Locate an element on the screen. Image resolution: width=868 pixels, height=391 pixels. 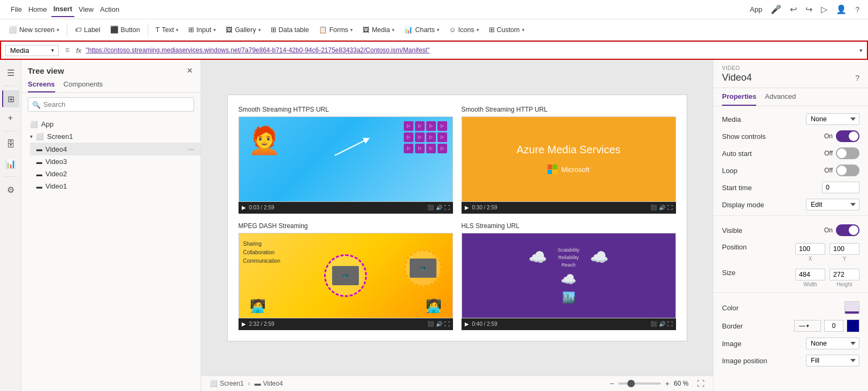
button-button: ⬛ Button is located at coordinates (125, 30).